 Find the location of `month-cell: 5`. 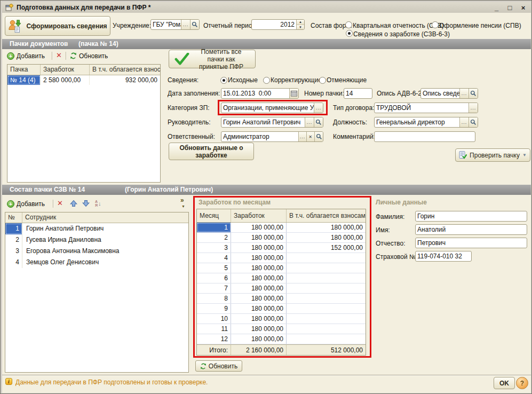

month-cell: 5 is located at coordinates (214, 268).